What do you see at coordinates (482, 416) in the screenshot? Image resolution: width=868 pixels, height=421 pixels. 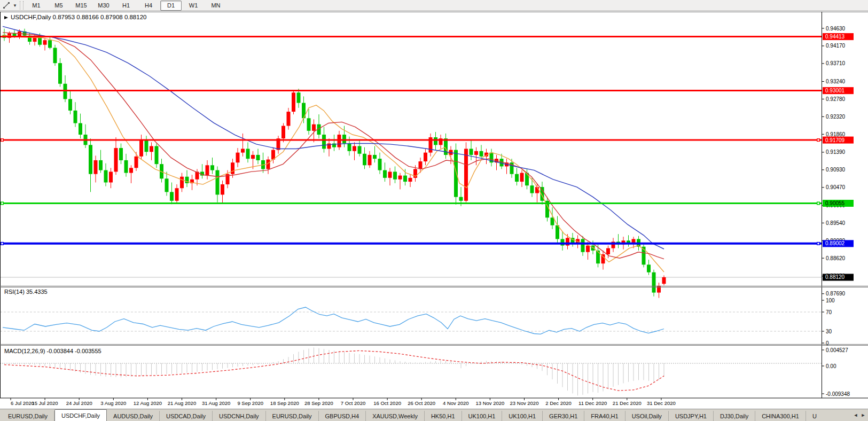 I see `tab-uk100-h1-9: UK100,H1` at bounding box center [482, 416].